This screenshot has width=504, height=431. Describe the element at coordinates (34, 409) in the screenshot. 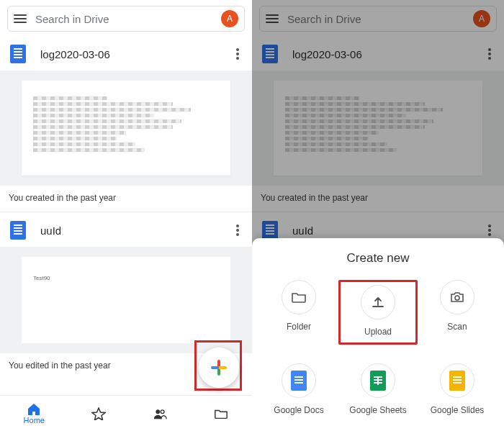

I see `home-icon` at that location.